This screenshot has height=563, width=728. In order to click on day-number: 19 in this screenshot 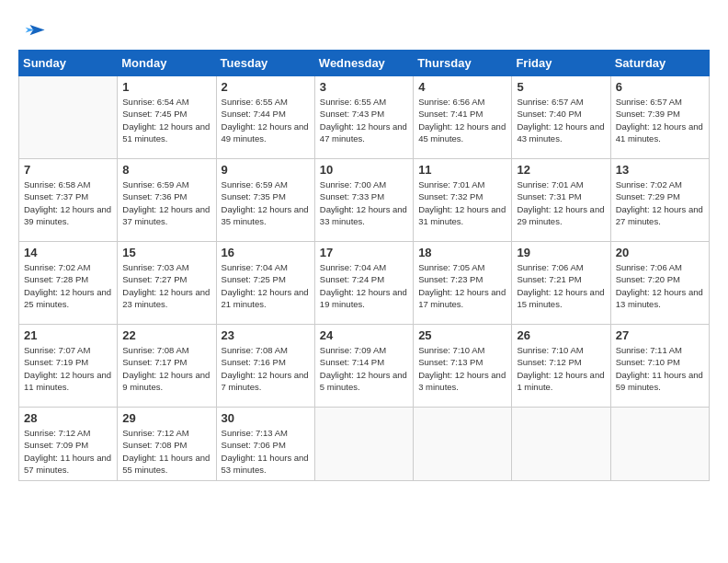, I will do `click(561, 252)`.